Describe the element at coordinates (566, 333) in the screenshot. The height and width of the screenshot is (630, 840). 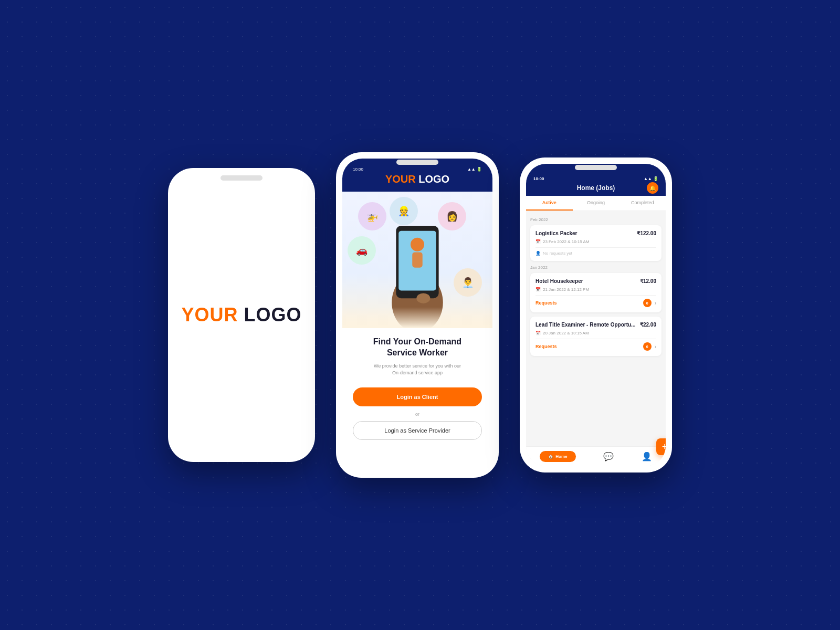
I see `job-date-lead: 20 Jan 2022 & 10:15 AM` at that location.